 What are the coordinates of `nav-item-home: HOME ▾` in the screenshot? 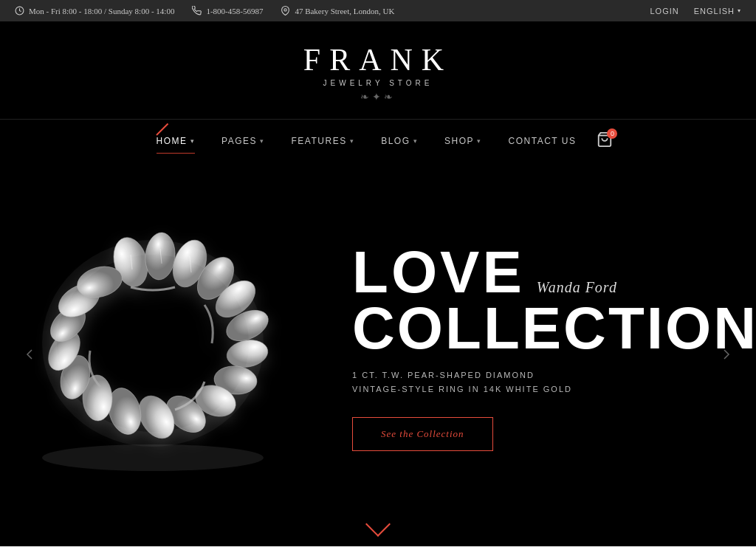 It's located at (176, 141).